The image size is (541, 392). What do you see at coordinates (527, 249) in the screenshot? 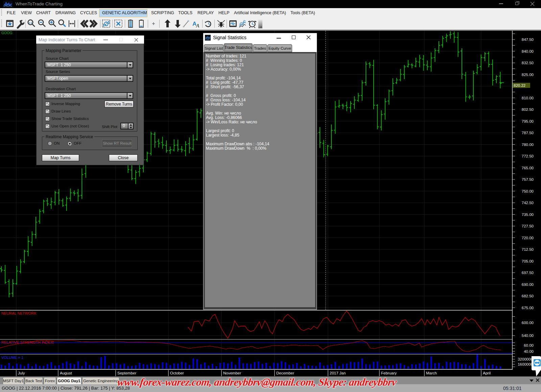
I see `svg-text: 712.50` at bounding box center [527, 249].